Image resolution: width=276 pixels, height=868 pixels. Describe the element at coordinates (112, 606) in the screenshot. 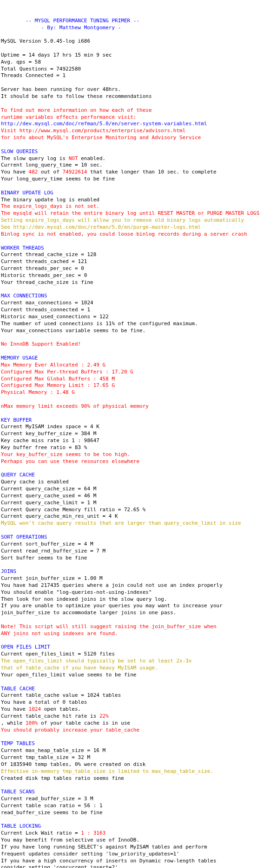

I see `increase-join-buffer-1: If you are unable to optimize your queri…` at that location.